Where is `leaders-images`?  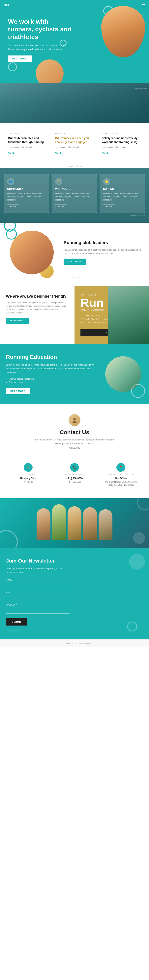 leaders-images is located at coordinates (32, 253).